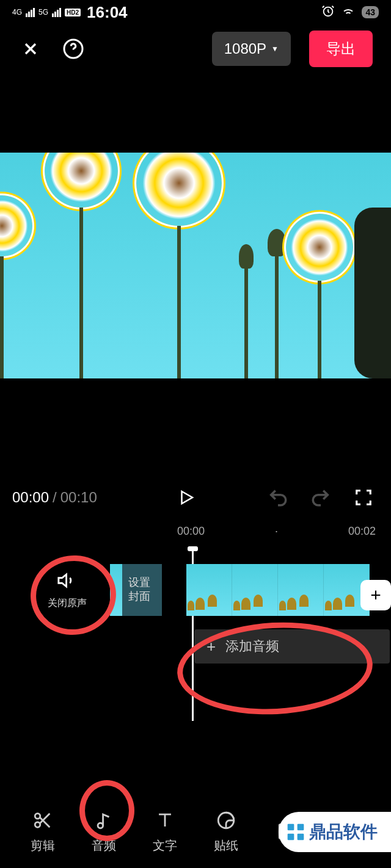 Image resolution: width=391 pixels, height=868 pixels. What do you see at coordinates (73, 49) in the screenshot?
I see `help-button` at bounding box center [73, 49].